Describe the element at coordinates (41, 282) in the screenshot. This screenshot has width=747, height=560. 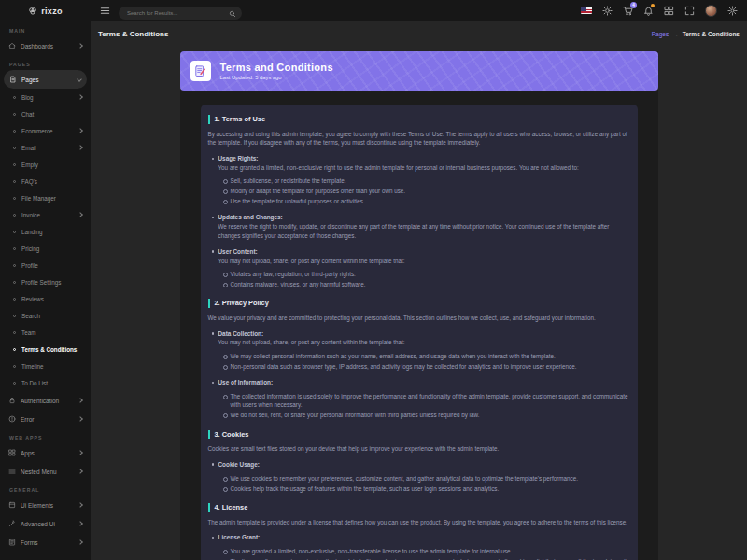
I see `sidebar-item-label: Profile Settings` at that location.